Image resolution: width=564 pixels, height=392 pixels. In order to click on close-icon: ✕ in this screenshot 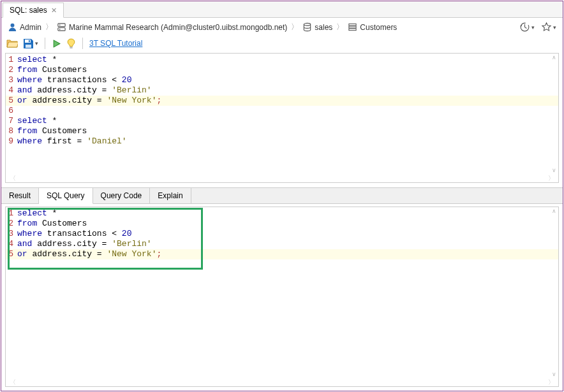, I will do `click(54, 10)`.